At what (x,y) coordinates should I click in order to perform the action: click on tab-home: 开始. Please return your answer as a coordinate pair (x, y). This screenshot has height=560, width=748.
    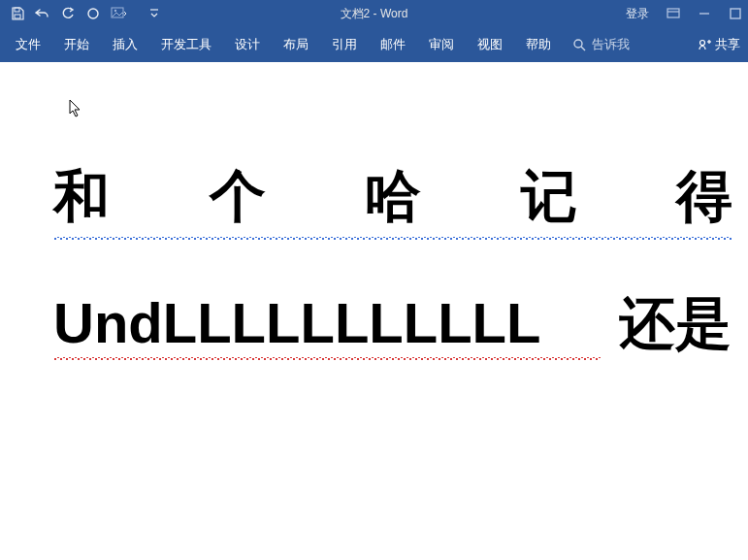
    Looking at the image, I should click on (77, 45).